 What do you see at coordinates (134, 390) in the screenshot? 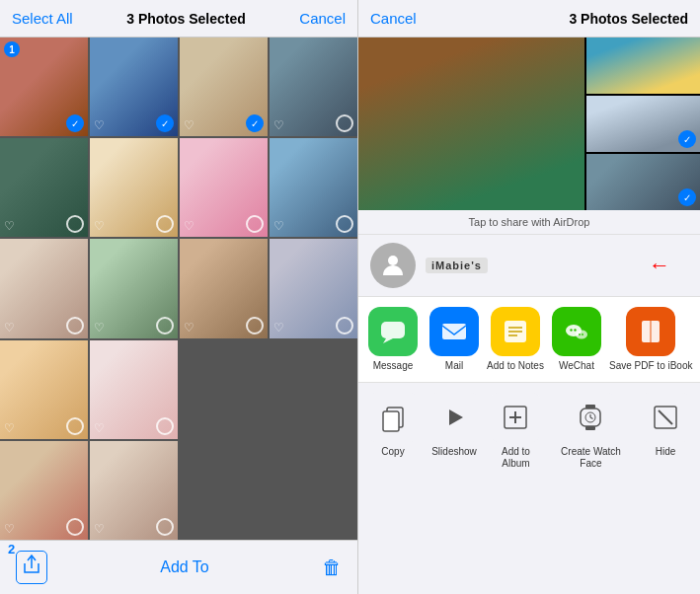
I see `photo-cell-14: ♡` at bounding box center [134, 390].